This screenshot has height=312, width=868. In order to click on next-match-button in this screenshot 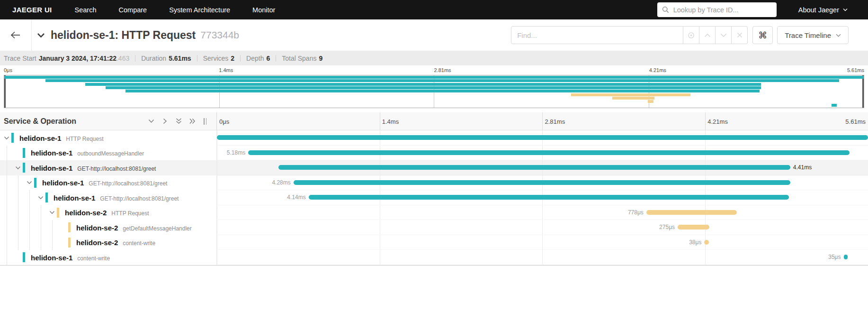, I will do `click(724, 35)`.